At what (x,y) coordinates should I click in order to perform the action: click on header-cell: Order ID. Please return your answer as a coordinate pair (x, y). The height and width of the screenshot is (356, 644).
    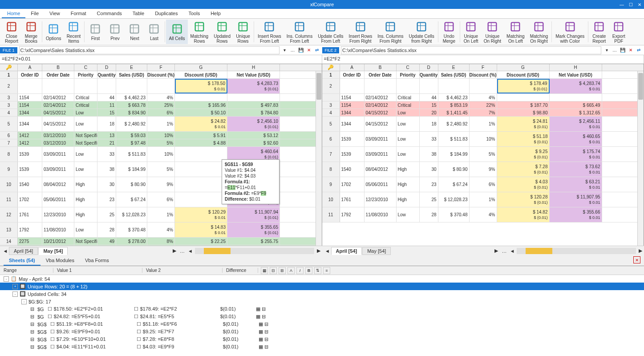
    Looking at the image, I should click on (30, 75).